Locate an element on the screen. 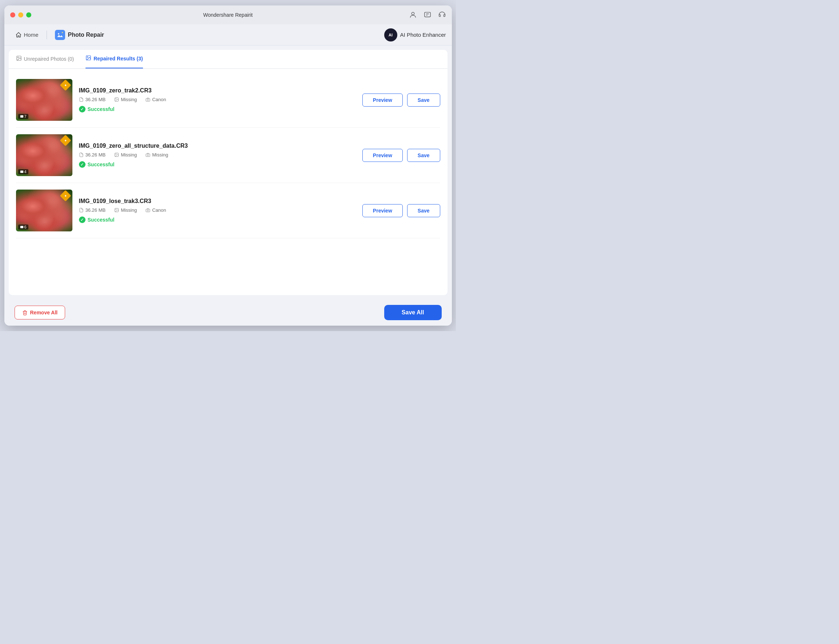 This screenshot has height=644, width=839. unrepaired-icon is located at coordinates (19, 59).